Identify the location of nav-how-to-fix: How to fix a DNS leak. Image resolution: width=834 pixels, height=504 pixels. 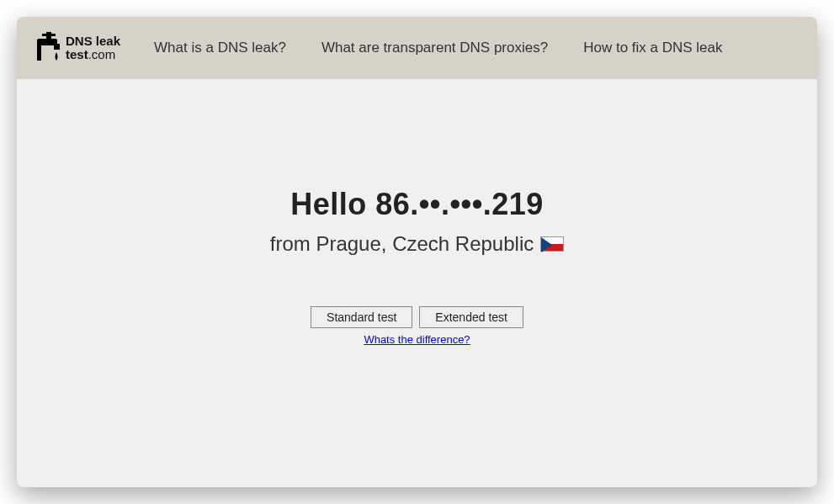
(653, 48).